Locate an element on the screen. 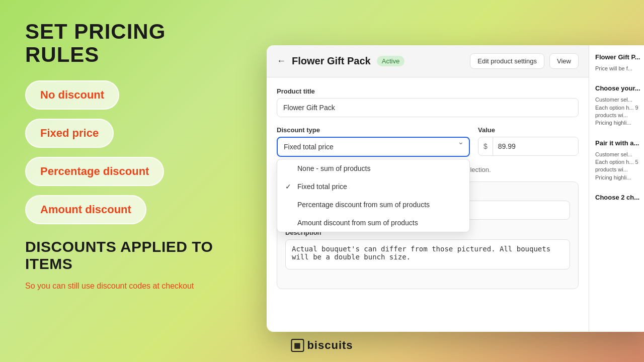  header-actions: Edit product settings View is located at coordinates (524, 61).